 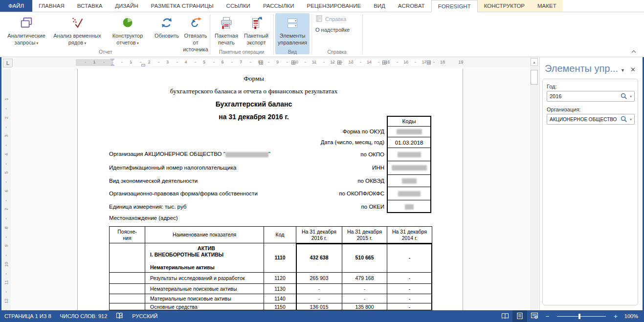 I want to click on table-cell-value: 265 903, so click(x=319, y=279).